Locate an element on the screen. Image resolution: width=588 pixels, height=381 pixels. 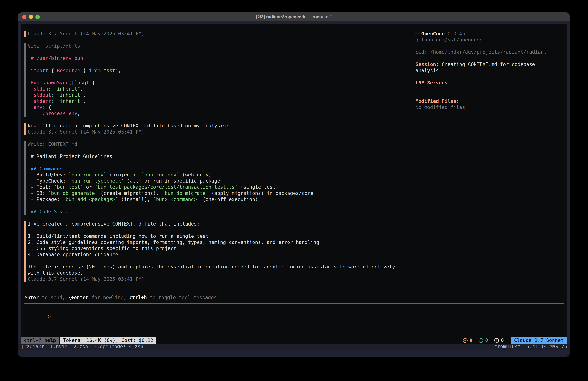
text-segment: : Creating CONTEXT.md for codebase is located at coordinates (485, 64).